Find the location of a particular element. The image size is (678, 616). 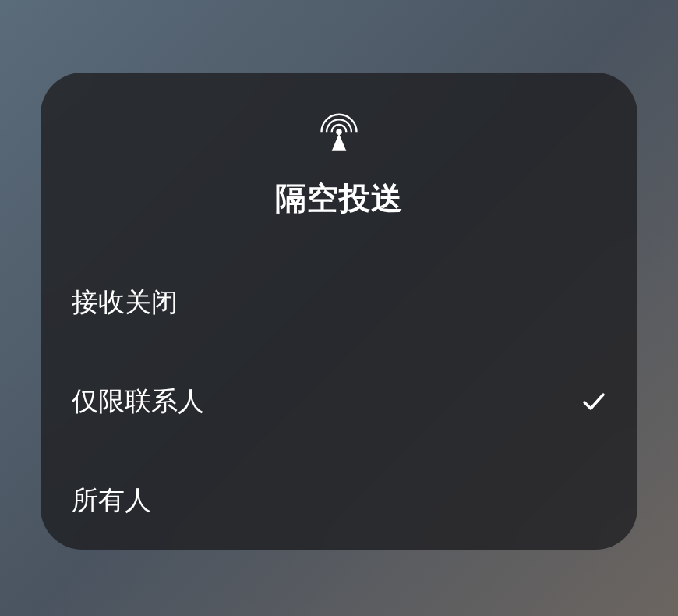

option-label: 接收关闭 is located at coordinates (125, 303).